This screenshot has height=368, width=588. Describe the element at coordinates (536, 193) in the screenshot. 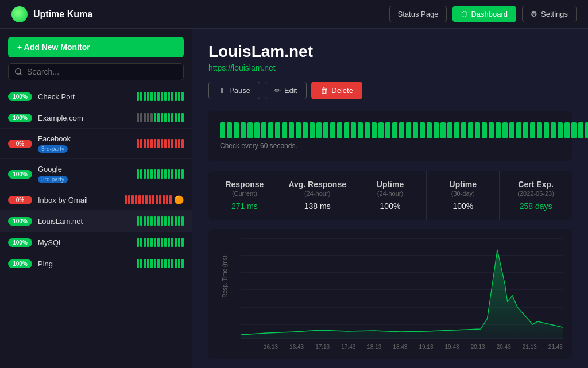

I see `stat-sublabel: (2022-06-23)` at that location.